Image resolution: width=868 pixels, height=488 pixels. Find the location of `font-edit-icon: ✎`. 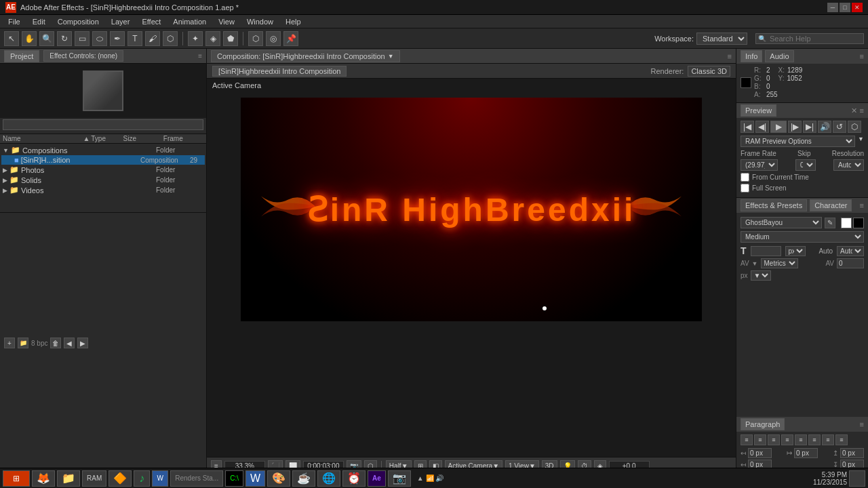

font-edit-icon: ✎ is located at coordinates (830, 223).